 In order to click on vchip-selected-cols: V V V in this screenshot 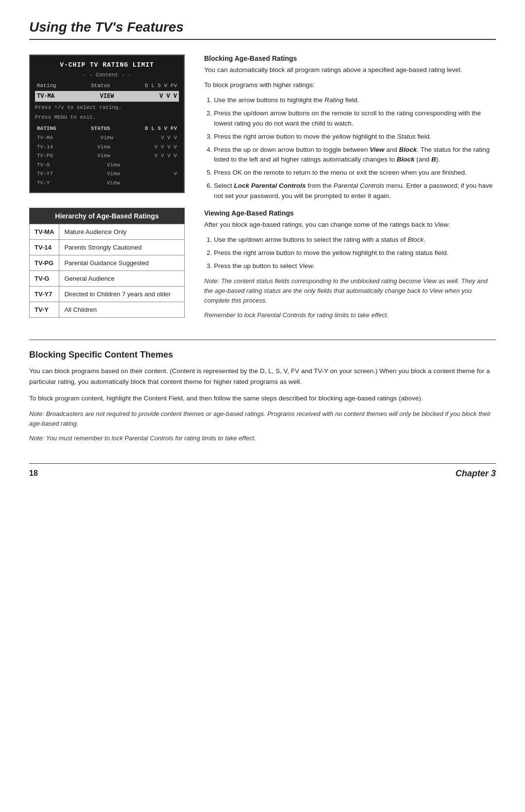, I will do `click(168, 96)`.